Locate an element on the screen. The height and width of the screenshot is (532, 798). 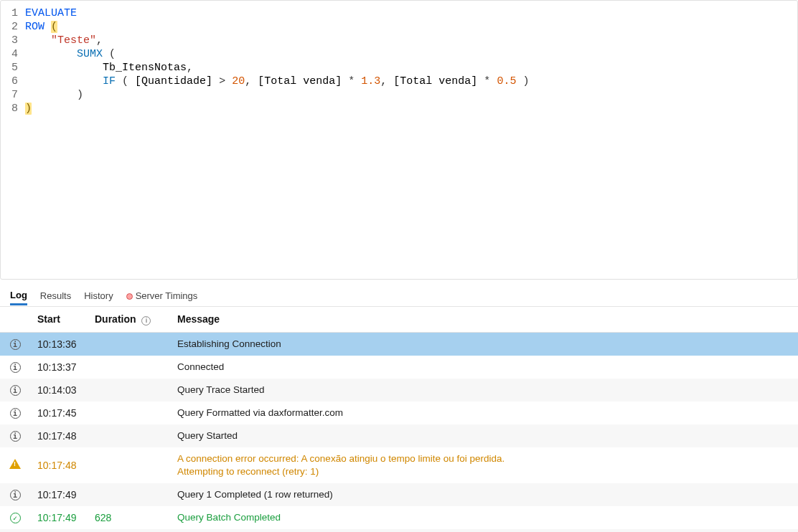
log-start: 10:14:03 is located at coordinates (59, 390).